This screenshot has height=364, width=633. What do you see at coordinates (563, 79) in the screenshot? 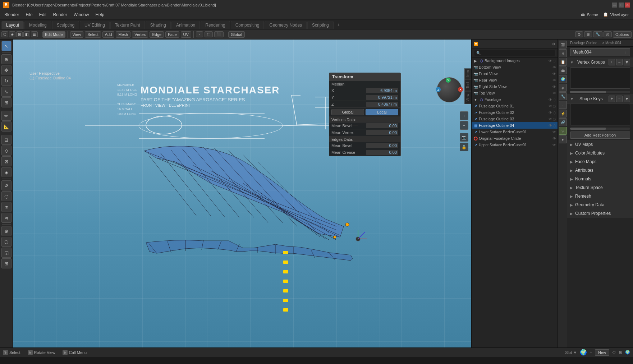
I see `world-props-tab: 🌍` at bounding box center [563, 79].